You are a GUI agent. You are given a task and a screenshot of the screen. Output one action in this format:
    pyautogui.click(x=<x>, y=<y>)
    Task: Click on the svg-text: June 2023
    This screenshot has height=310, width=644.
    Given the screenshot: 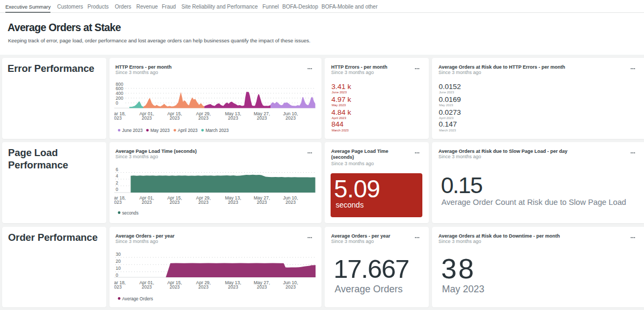 What is the action you would take?
    pyautogui.click(x=133, y=130)
    